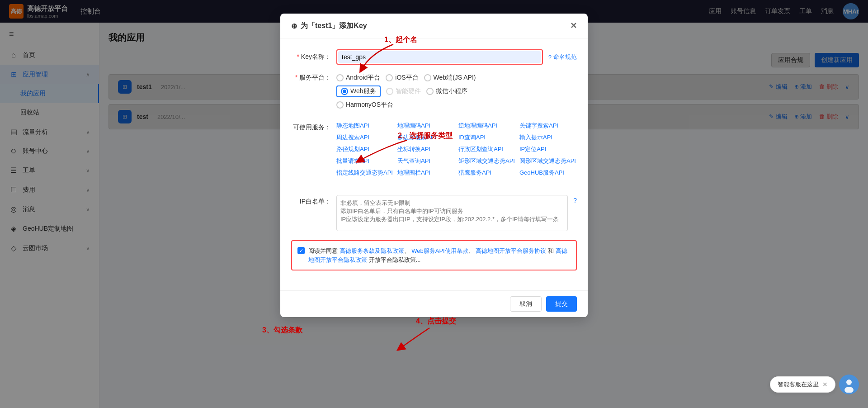 This screenshot has height=408, width=868. Describe the element at coordinates (487, 161) in the screenshot. I see `service-rect-traffic: 矩形区域交通态势API` at that location.